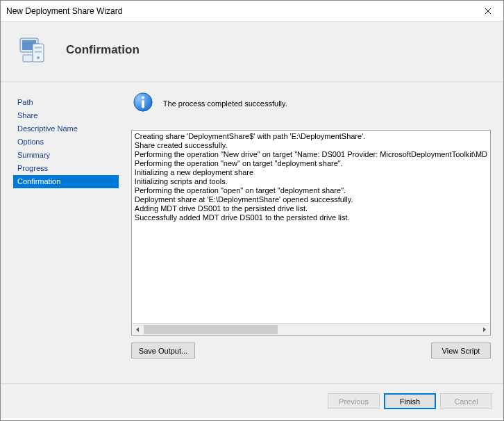 This screenshot has width=504, height=421. What do you see at coordinates (354, 402) in the screenshot?
I see `previous-button: Previous` at bounding box center [354, 402].